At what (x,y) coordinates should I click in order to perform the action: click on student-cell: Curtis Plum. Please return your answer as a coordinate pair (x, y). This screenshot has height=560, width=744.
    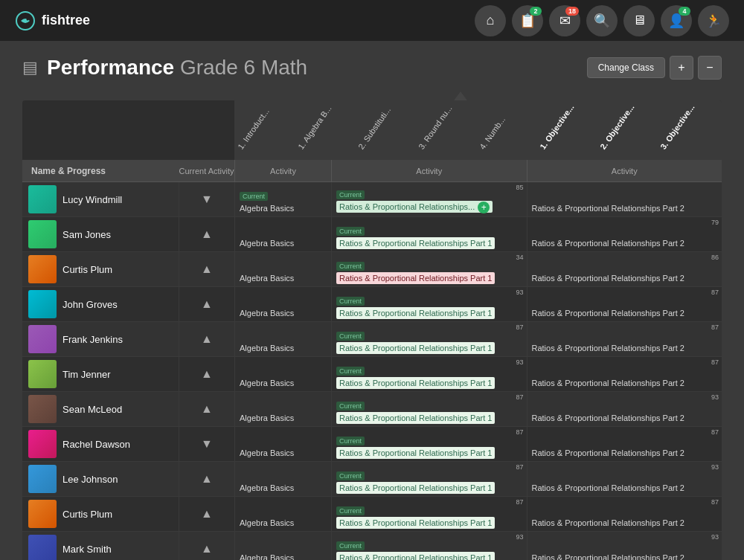
    Looking at the image, I should click on (100, 269).